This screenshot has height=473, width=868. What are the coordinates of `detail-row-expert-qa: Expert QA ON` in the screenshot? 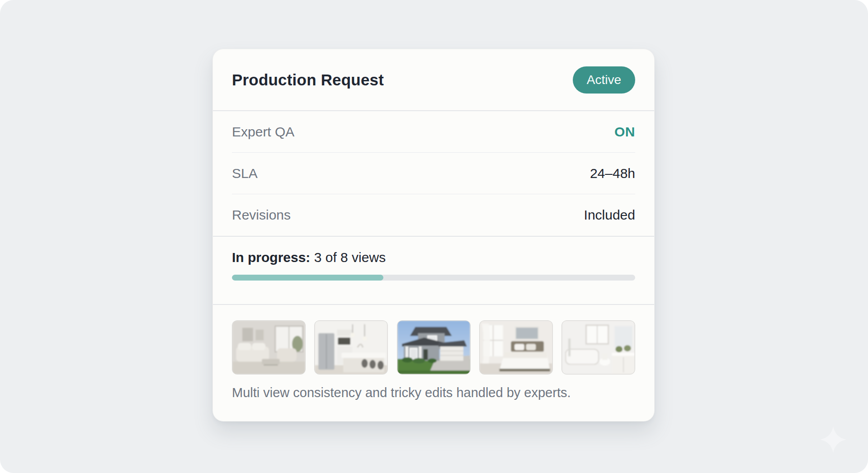 It's located at (434, 132).